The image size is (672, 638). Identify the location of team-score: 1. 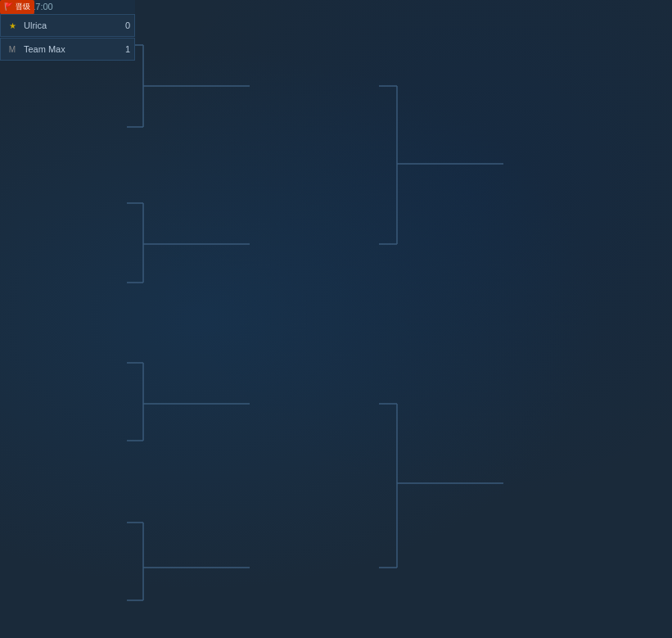
(125, 49).